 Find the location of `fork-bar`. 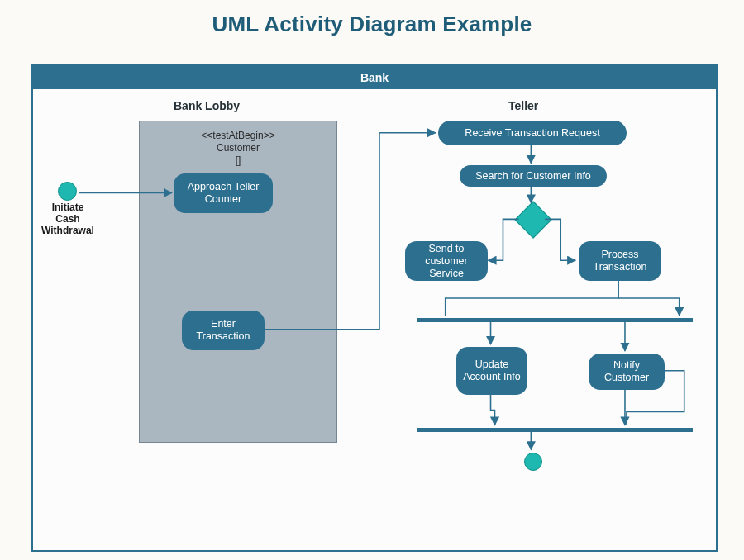

fork-bar is located at coordinates (555, 320).